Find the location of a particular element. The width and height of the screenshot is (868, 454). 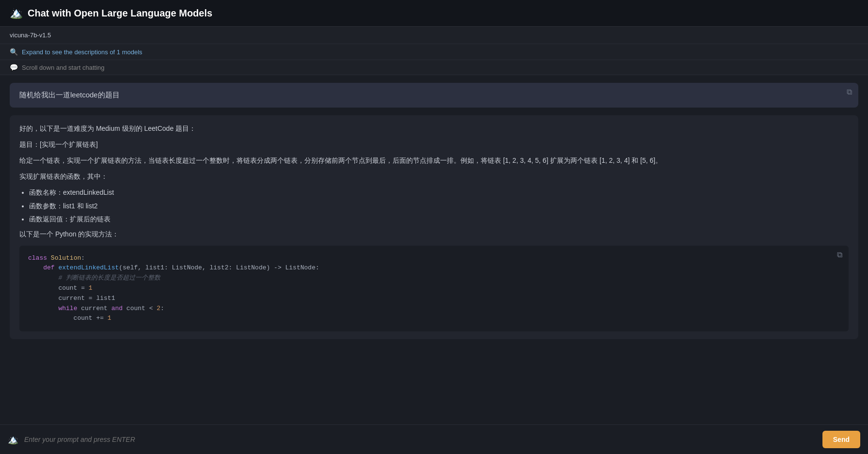

list-item: 函数名称：extendLinkedList is located at coordinates (439, 192).